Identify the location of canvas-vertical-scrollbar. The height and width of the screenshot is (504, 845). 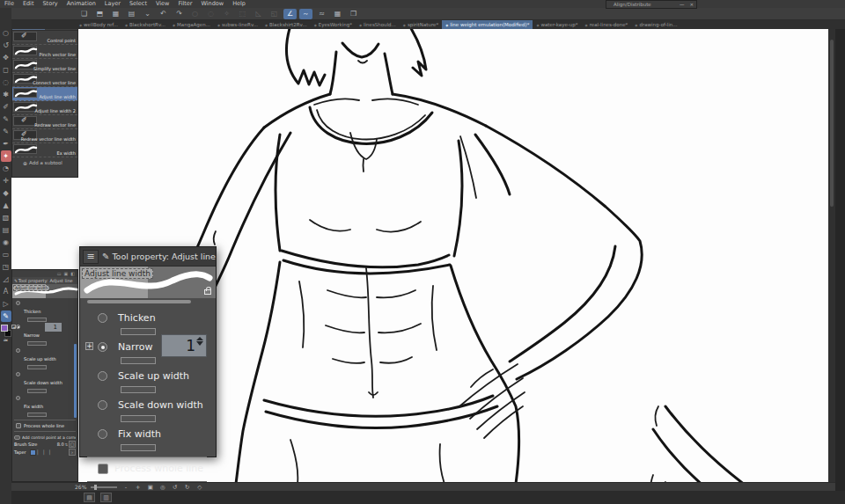
(832, 255).